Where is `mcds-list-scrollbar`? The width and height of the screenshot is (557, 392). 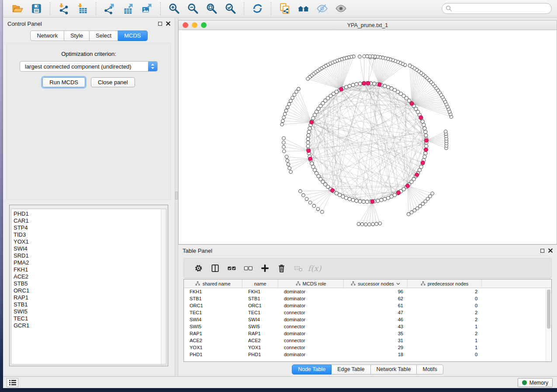
mcds-list-scrollbar is located at coordinates (163, 286).